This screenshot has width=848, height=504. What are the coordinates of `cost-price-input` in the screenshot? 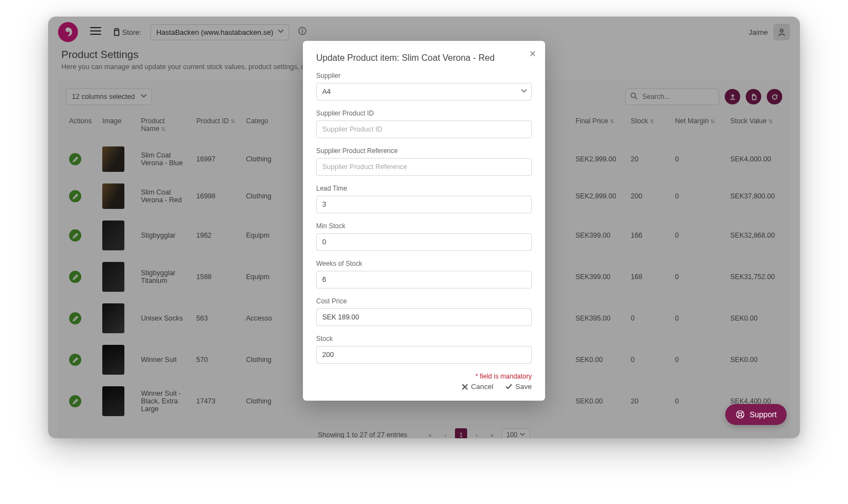 It's located at (424, 317).